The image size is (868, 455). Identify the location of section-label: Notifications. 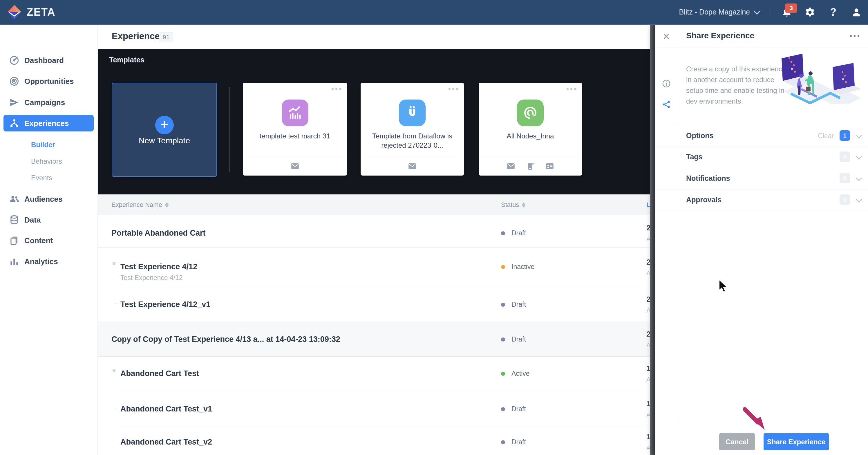
(708, 179).